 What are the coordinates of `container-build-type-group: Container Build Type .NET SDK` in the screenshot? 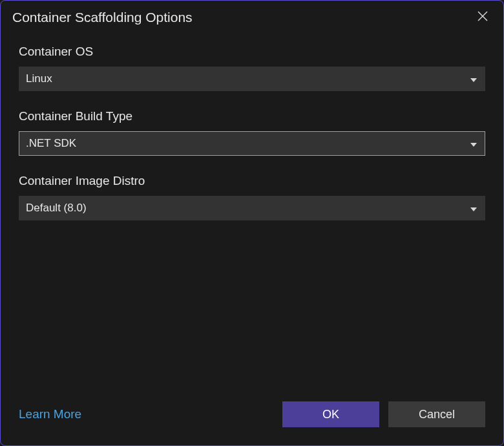 It's located at (252, 133).